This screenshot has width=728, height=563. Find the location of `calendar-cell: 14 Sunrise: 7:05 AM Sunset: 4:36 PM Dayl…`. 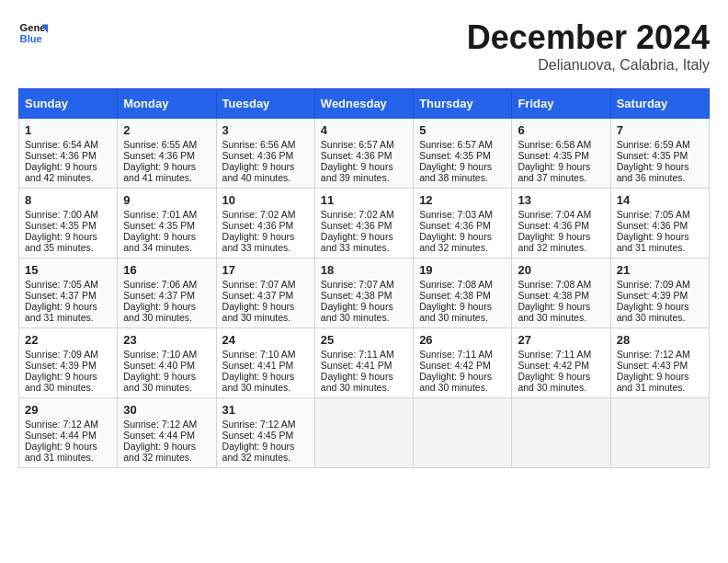

calendar-cell: 14 Sunrise: 7:05 AM Sunset: 4:36 PM Dayl… is located at coordinates (660, 224).